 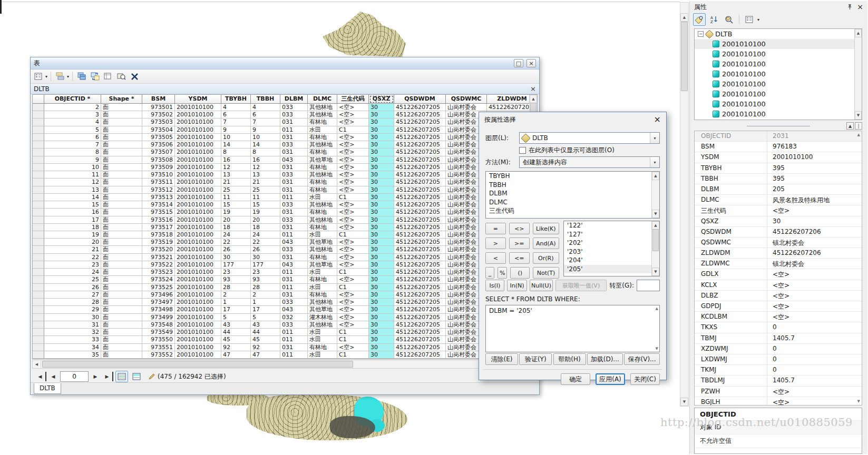 I want to click on property-row: TKXS0, so click(x=778, y=328).